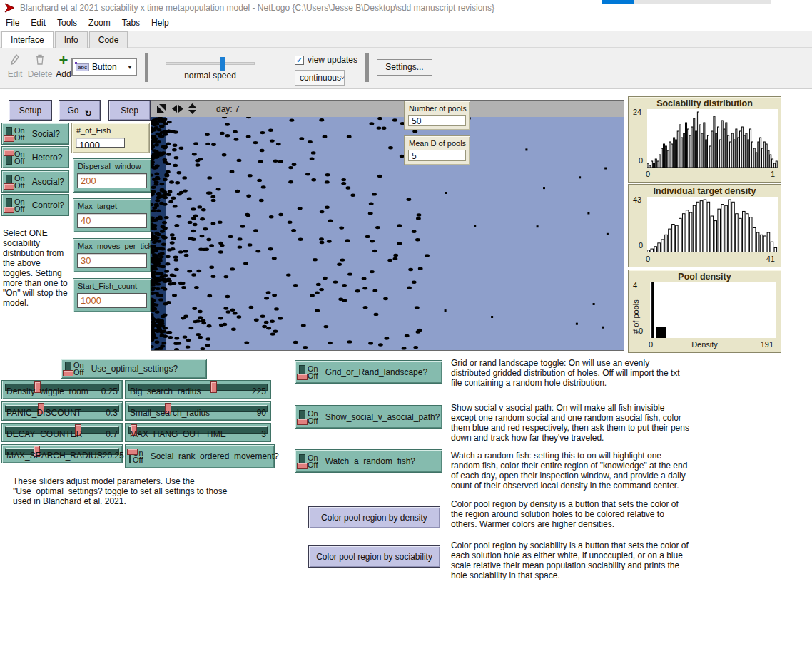 The height and width of the screenshot is (661, 812). I want to click on slider-big-search-radius: Big_search_radius225, so click(198, 389).